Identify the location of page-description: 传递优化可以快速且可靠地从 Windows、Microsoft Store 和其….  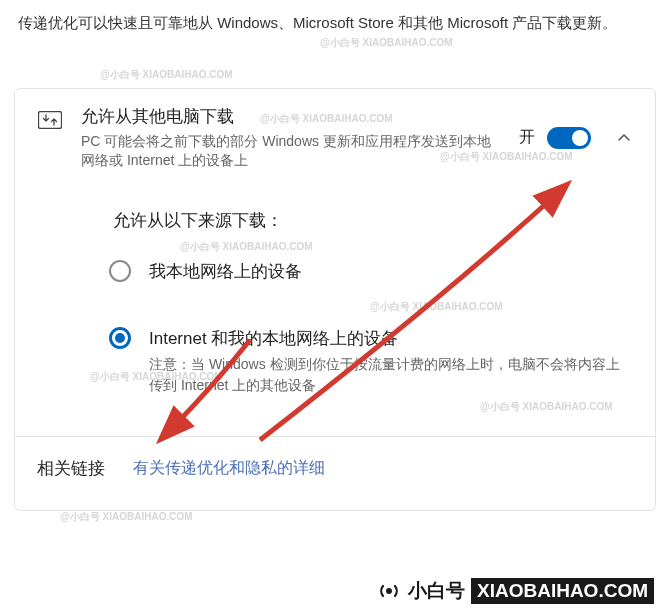
(335, 22).